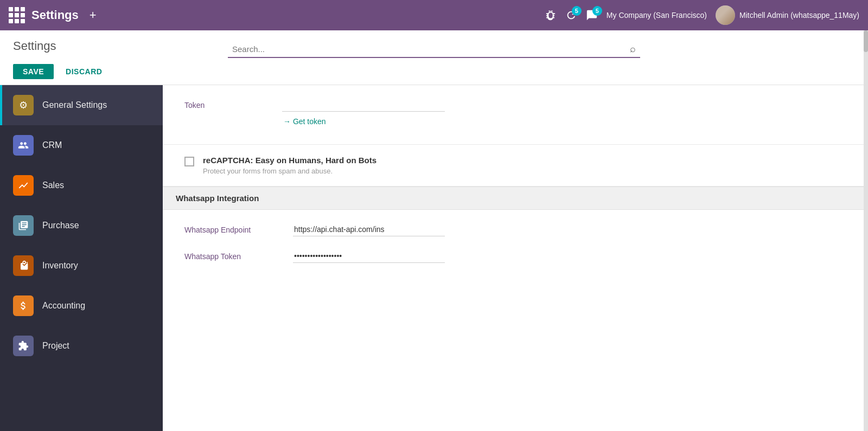 The width and height of the screenshot is (868, 431). I want to click on refresh-badge: 5, so click(577, 11).